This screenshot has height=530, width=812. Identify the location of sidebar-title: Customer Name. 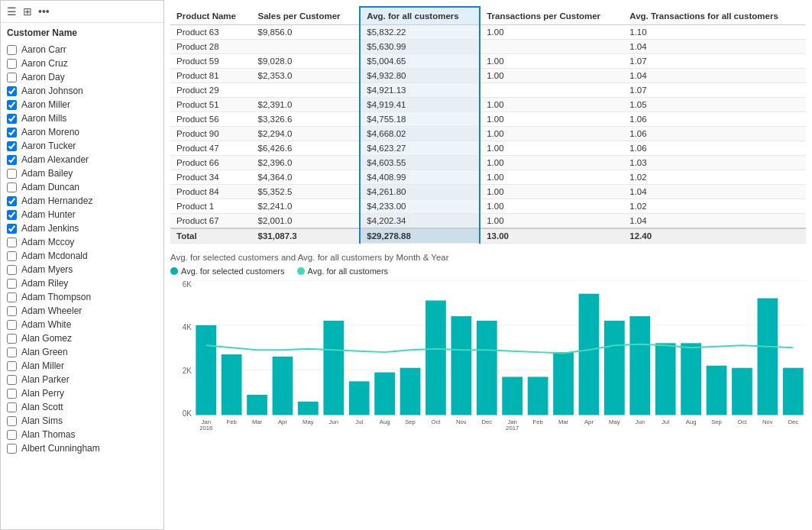
(82, 32).